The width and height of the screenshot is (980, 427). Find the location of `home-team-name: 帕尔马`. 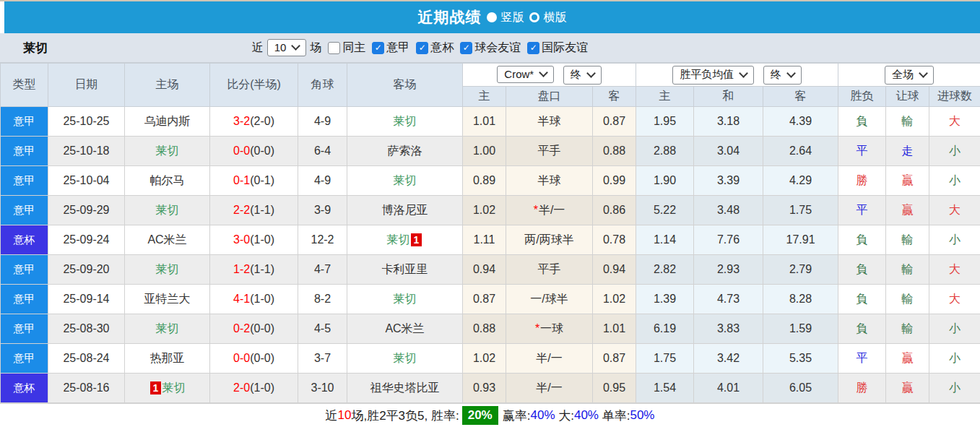

home-team-name: 帕尔马 is located at coordinates (168, 181).